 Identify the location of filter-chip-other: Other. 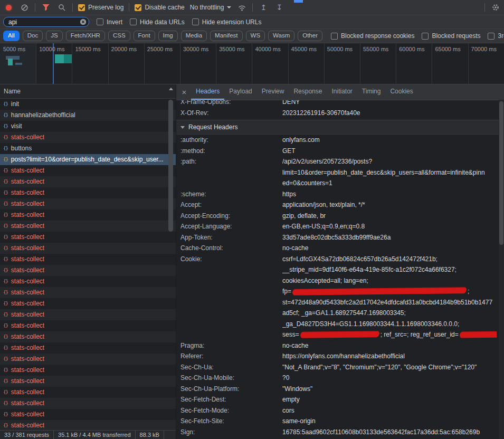
(310, 36).